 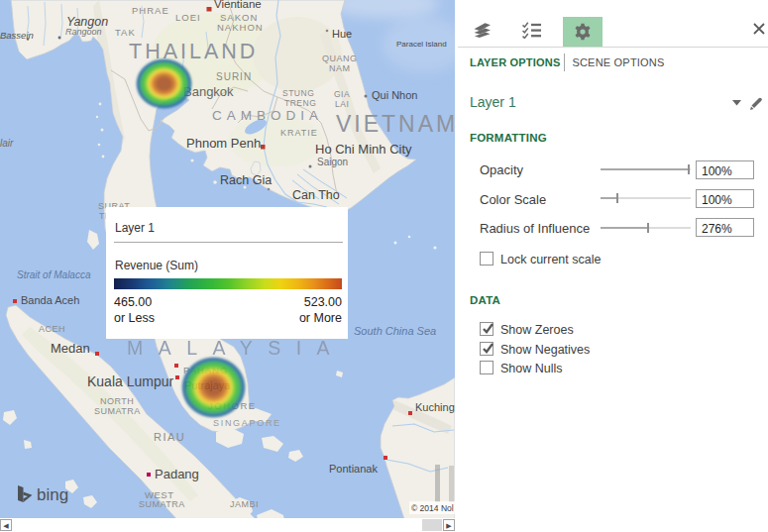 I want to click on svg-text: Phnom Penh, so click(x=224, y=143).